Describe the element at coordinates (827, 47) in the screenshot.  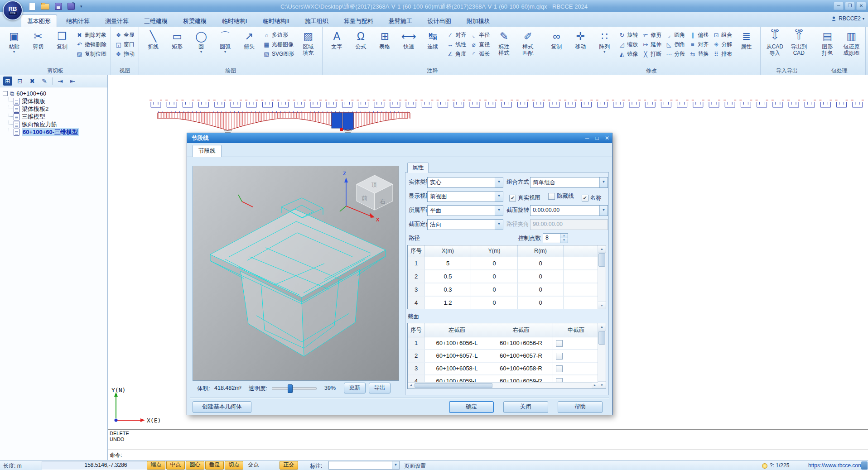
I see `ribbon-button: ▤图形打包` at that location.